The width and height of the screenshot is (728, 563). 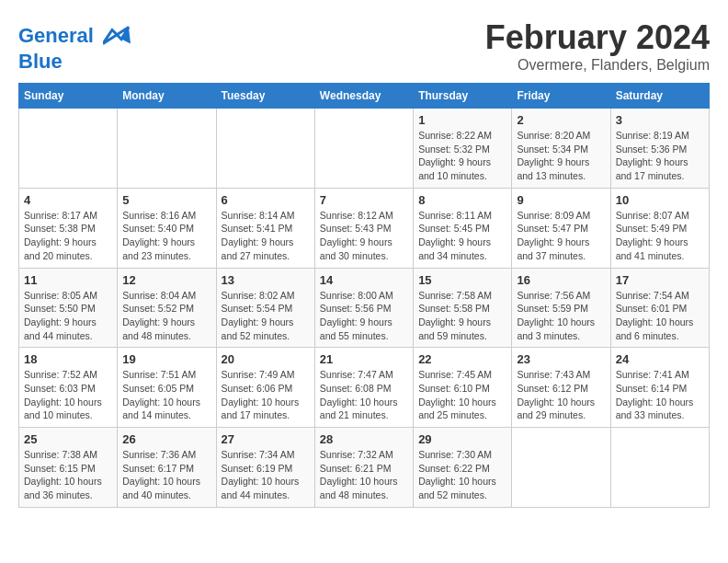 What do you see at coordinates (462, 396) in the screenshot?
I see `day-info: Sunrise: 7:45 AM Sunset: 6:10 PM Dayligh…` at bounding box center [462, 396].